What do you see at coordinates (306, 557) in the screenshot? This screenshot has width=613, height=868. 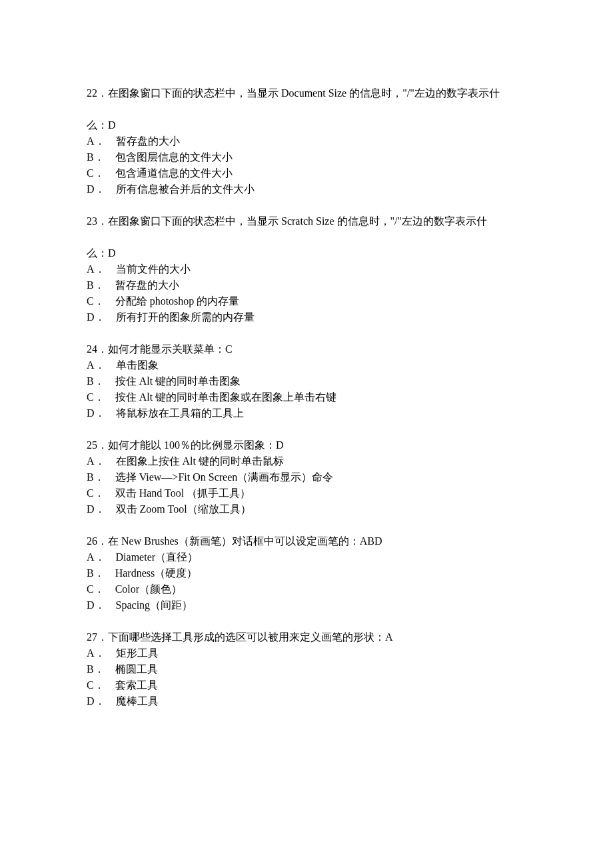 I see `answer-option: A．Diameter（直径）` at bounding box center [306, 557].